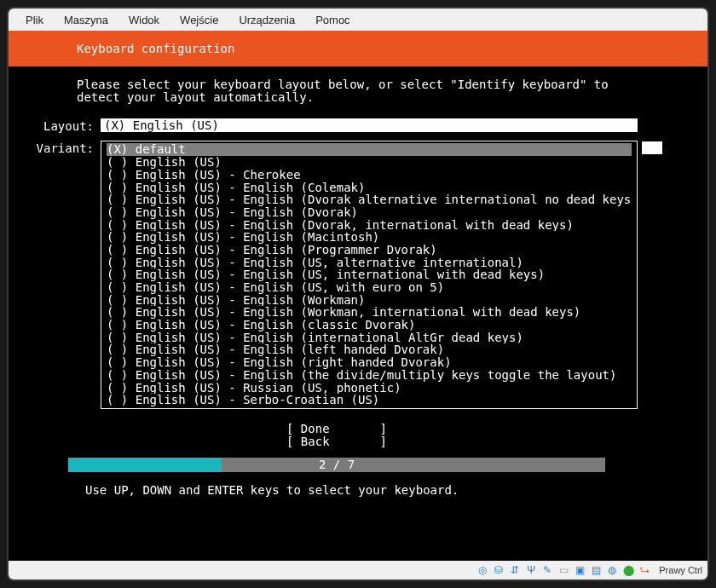  I want to click on progress-row: 2 / 7, so click(337, 465).